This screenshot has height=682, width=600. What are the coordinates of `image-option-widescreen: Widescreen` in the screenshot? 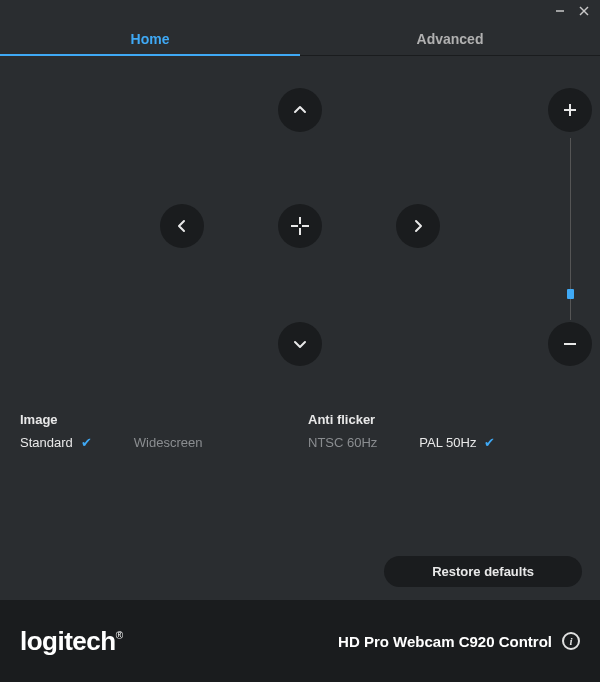 It's located at (168, 442).